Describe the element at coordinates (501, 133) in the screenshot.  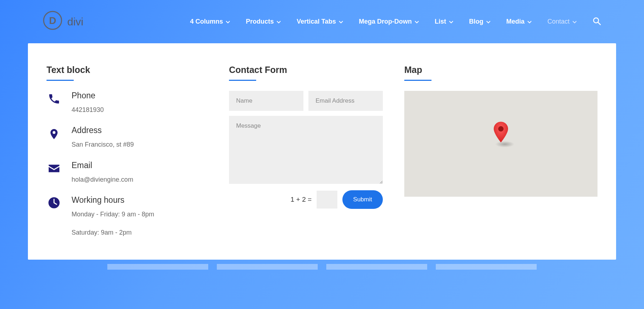
I see `map-marker-icon` at that location.